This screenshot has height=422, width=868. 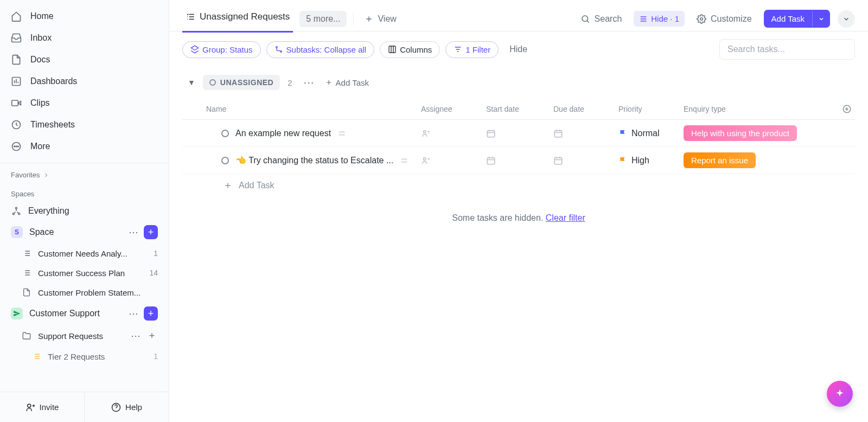 I want to click on nav-inbox: Inbox, so click(x=85, y=38).